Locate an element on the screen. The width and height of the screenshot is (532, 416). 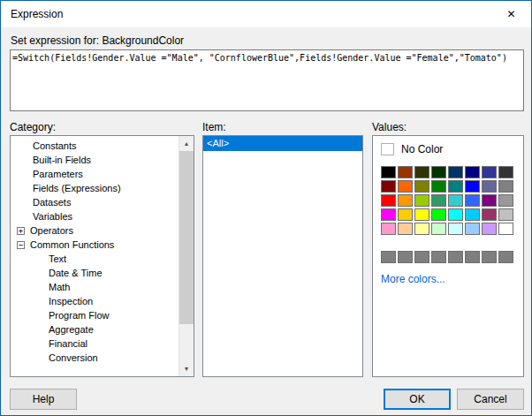
tree-item-label: Datasets is located at coordinates (51, 202).